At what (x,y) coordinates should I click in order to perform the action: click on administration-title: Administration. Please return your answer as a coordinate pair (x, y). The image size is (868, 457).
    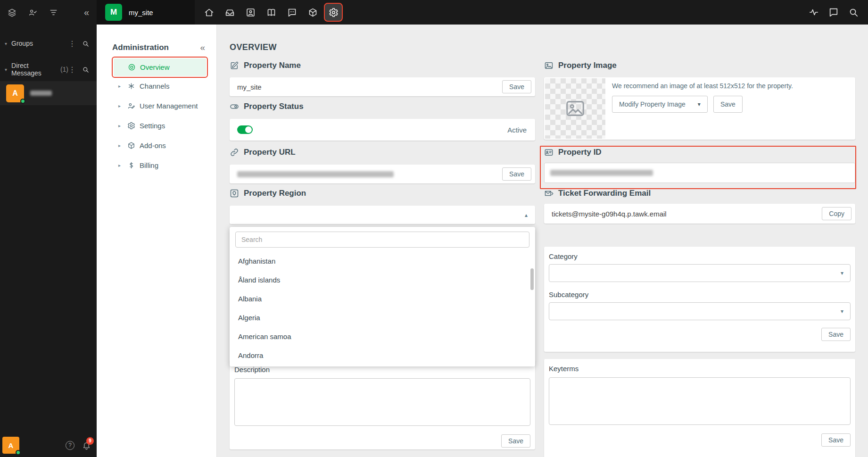
    Looking at the image, I should click on (141, 48).